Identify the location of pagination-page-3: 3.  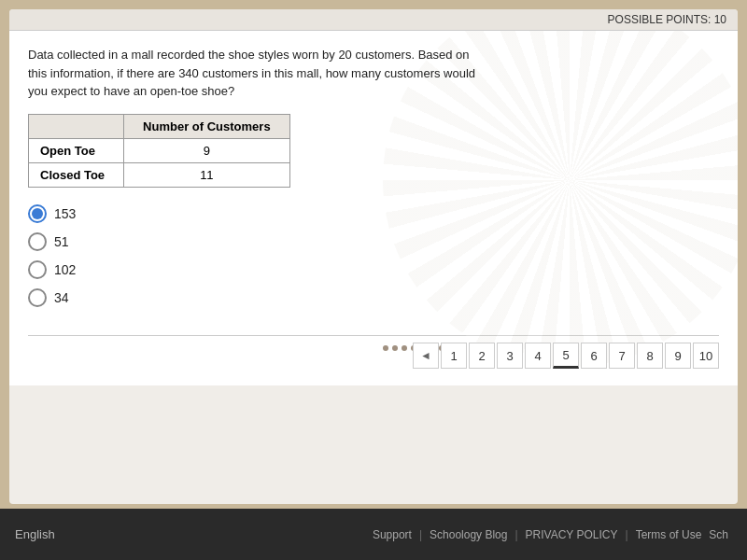
(510, 356).